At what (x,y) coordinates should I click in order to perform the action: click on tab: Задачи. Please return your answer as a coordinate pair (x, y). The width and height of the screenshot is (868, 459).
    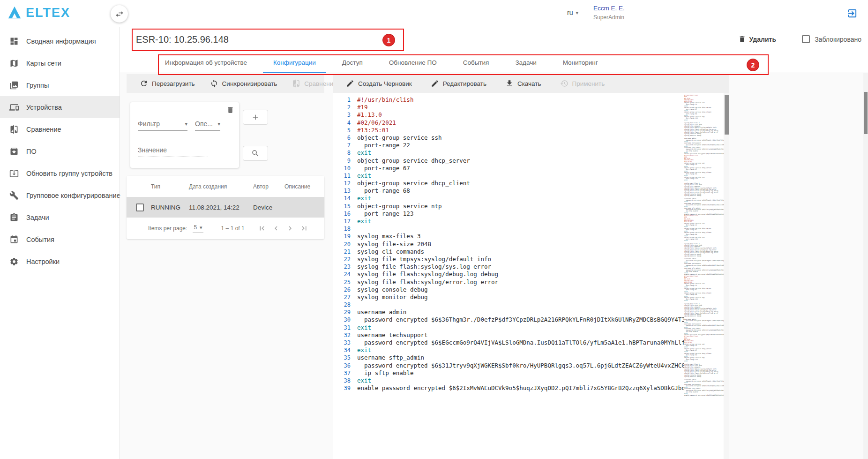
    Looking at the image, I should click on (526, 63).